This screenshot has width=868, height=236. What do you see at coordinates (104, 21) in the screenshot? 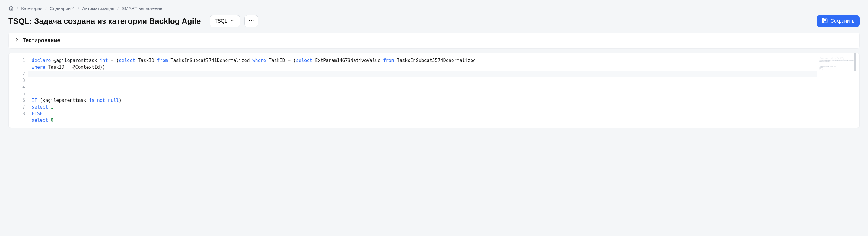
I see `page-title: TSQL: Задача создана из категории Backlo…` at bounding box center [104, 21].